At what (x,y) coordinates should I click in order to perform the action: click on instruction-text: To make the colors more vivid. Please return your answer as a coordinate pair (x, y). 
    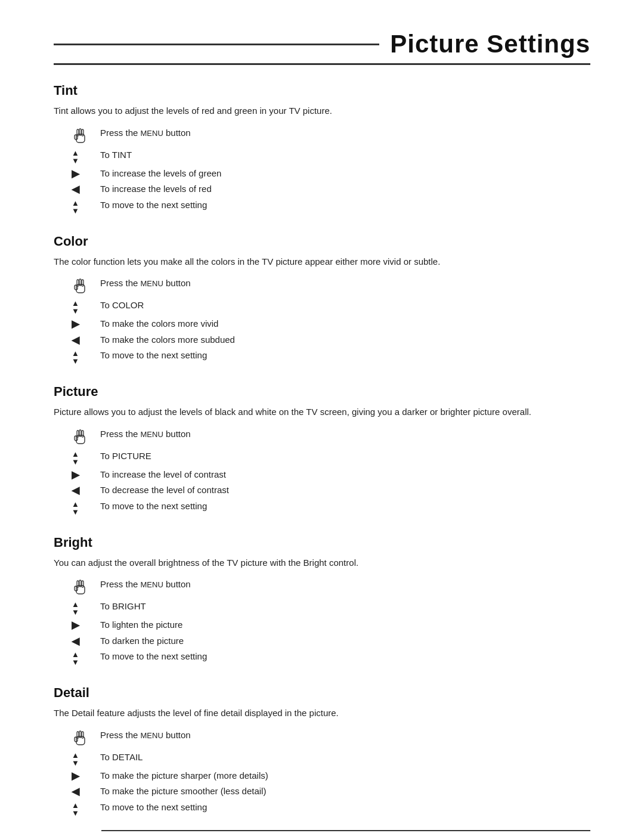
    Looking at the image, I should click on (345, 324).